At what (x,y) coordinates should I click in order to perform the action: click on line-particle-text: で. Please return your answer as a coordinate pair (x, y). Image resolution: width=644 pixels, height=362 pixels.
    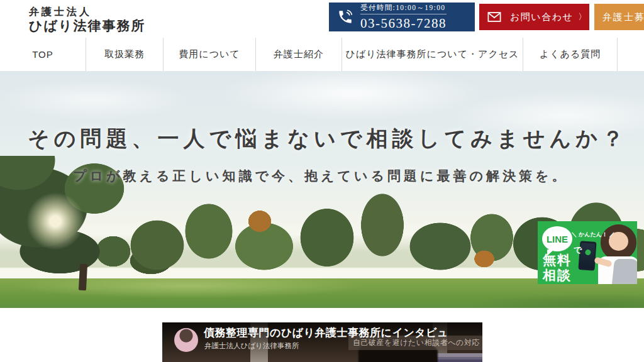
    Looking at the image, I should click on (577, 250).